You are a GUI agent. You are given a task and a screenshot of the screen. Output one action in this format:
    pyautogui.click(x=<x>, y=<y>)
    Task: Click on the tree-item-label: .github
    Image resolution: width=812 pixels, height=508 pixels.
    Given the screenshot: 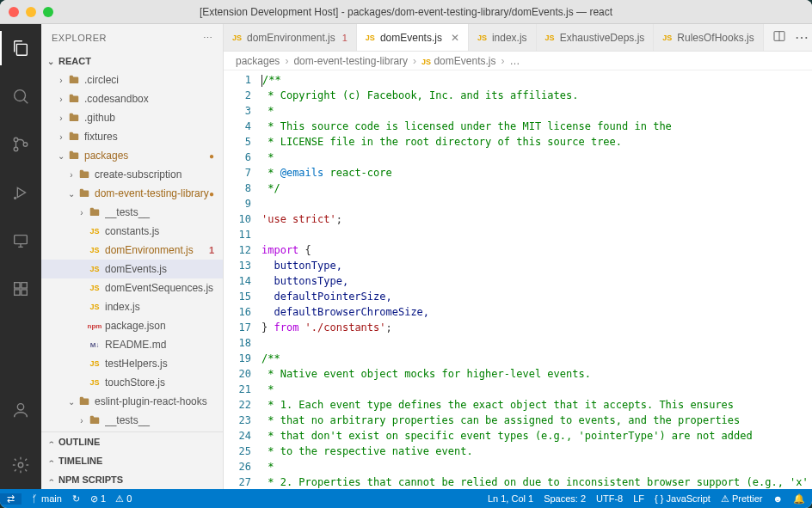 What is the action you would take?
    pyautogui.click(x=151, y=118)
    